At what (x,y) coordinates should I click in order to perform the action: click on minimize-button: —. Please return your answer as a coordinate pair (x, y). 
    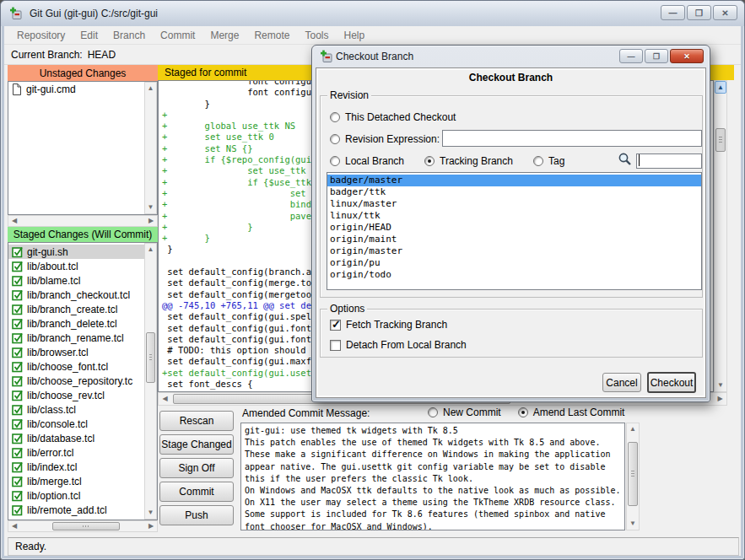
    Looking at the image, I should click on (673, 13).